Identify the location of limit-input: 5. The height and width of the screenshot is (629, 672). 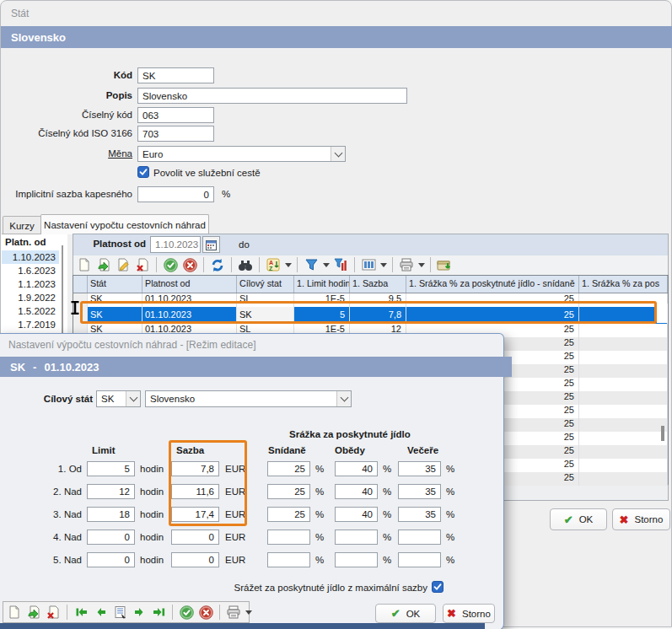
(111, 469).